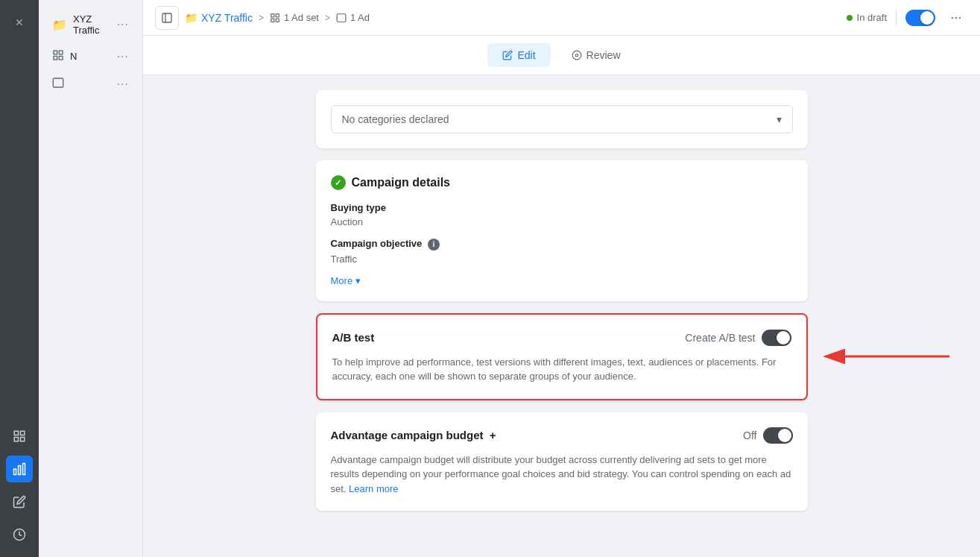  I want to click on buying-type-label: Buying type, so click(562, 207).